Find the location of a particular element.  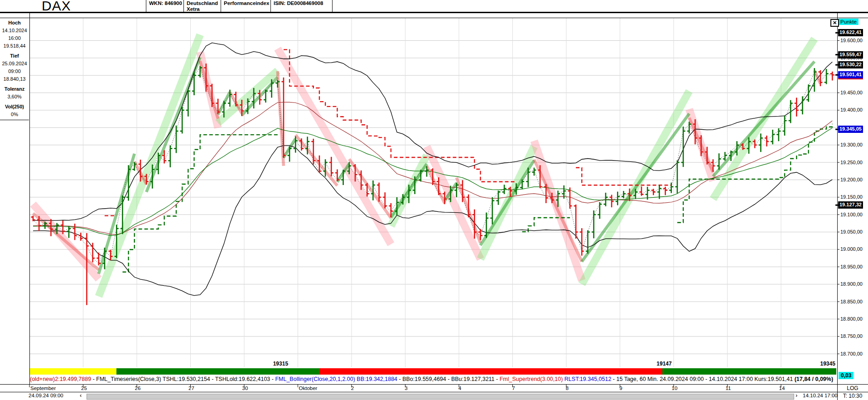

date-axis-label: 4 is located at coordinates (460, 388).